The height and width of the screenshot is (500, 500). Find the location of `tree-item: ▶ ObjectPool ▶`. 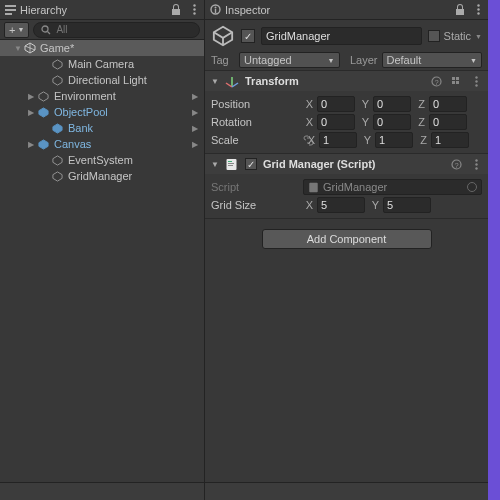

tree-item: ▶ ObjectPool ▶ is located at coordinates (102, 112).